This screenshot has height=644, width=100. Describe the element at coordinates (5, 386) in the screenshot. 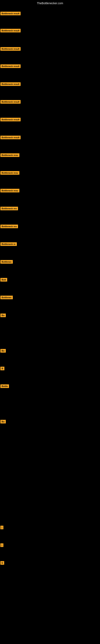

I see `bottleneck-badge-21: Bottle` at that location.